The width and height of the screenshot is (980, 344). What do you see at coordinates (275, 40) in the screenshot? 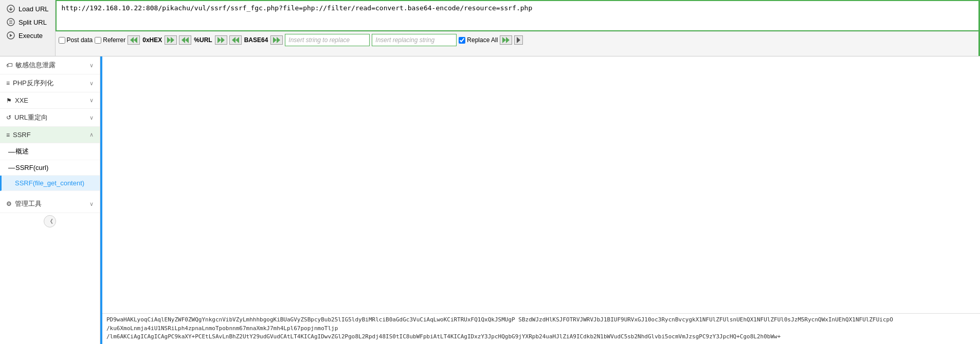
I see `base64-right-arrow-icon` at bounding box center [275, 40].